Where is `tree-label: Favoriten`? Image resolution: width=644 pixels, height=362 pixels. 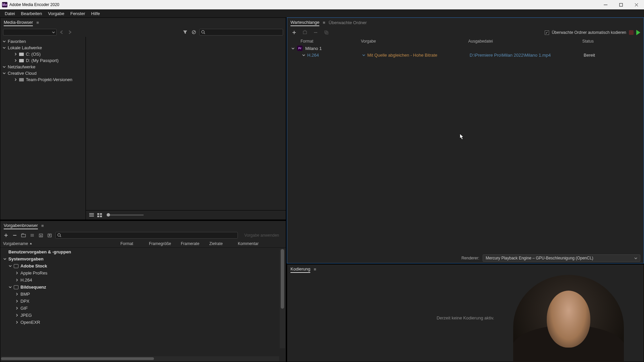 tree-label: Favoriten is located at coordinates (17, 42).